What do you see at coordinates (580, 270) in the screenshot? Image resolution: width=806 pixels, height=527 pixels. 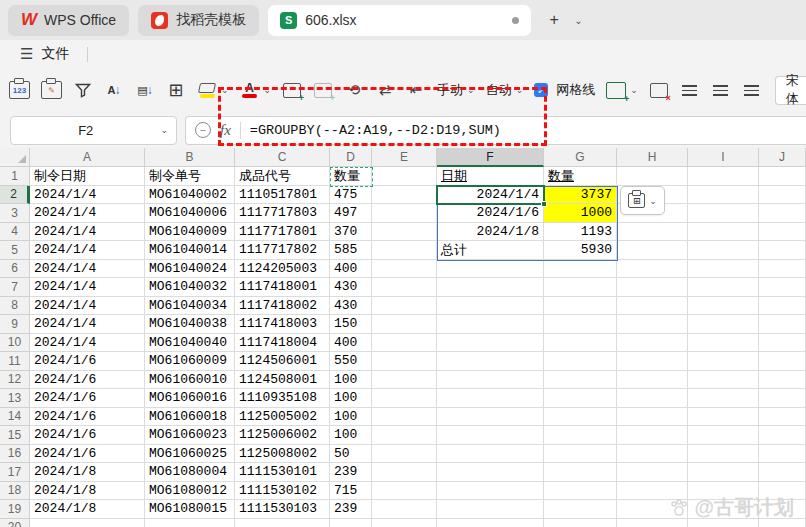 I see `cell-G6` at bounding box center [580, 270].